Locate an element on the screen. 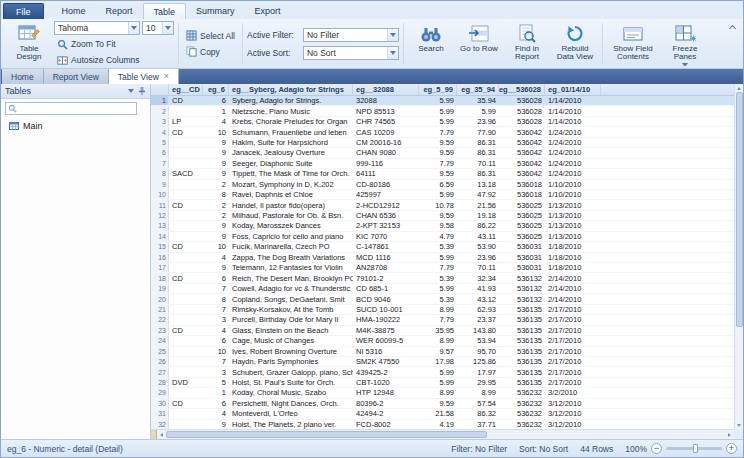 The image size is (744, 458). zoom-in-button: + is located at coordinates (732, 448).